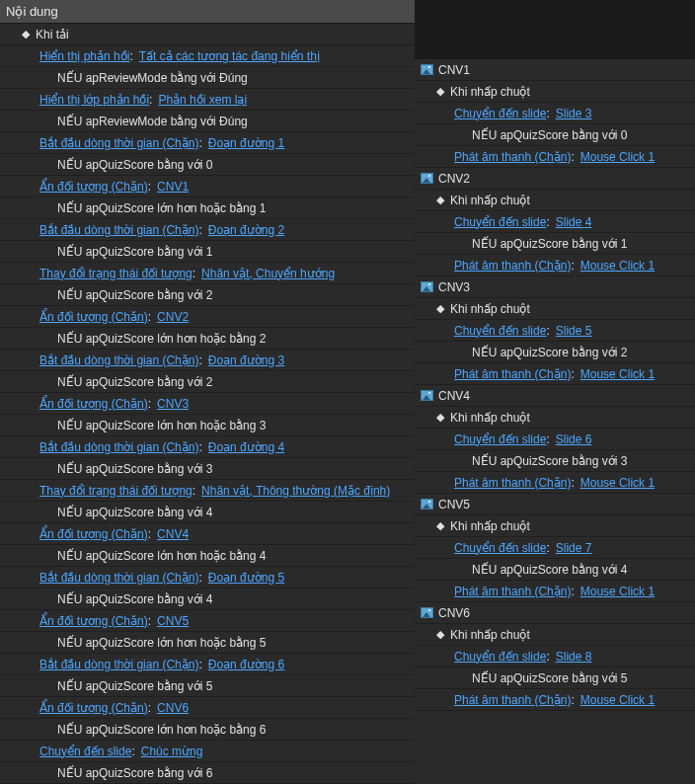 Image resolution: width=695 pixels, height=784 pixels. I want to click on action-target-link: Đoạn đường 6, so click(247, 665).